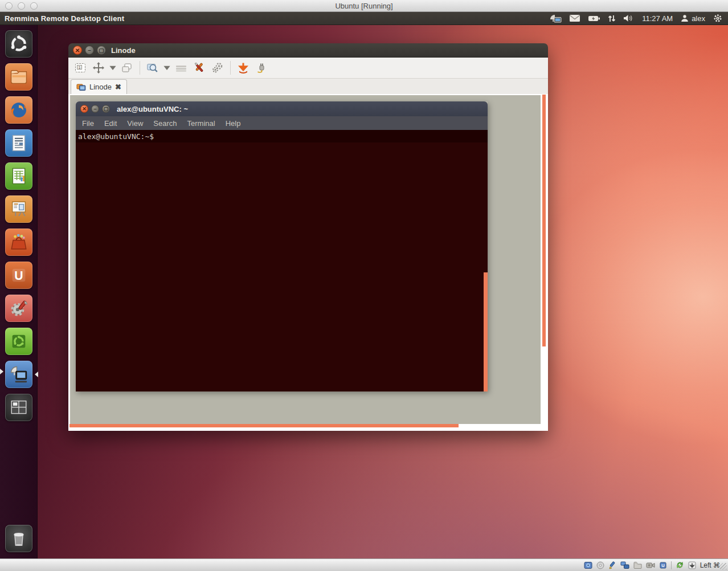 This screenshot has width=728, height=571. What do you see at coordinates (19, 77) in the screenshot?
I see `launcher-item-files` at bounding box center [19, 77].